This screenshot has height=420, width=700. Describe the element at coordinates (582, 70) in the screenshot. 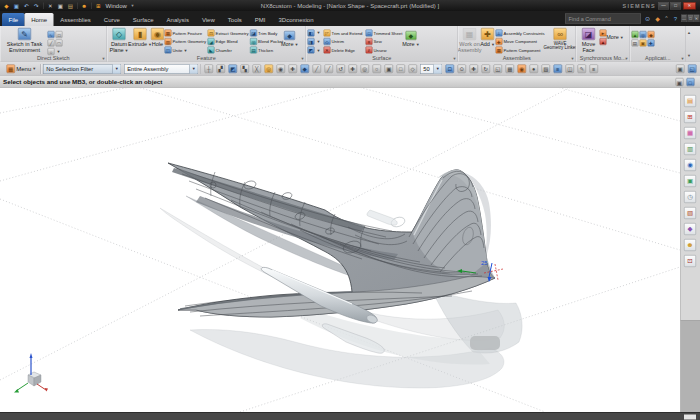

I see `annotation-icon: ✎` at that location.